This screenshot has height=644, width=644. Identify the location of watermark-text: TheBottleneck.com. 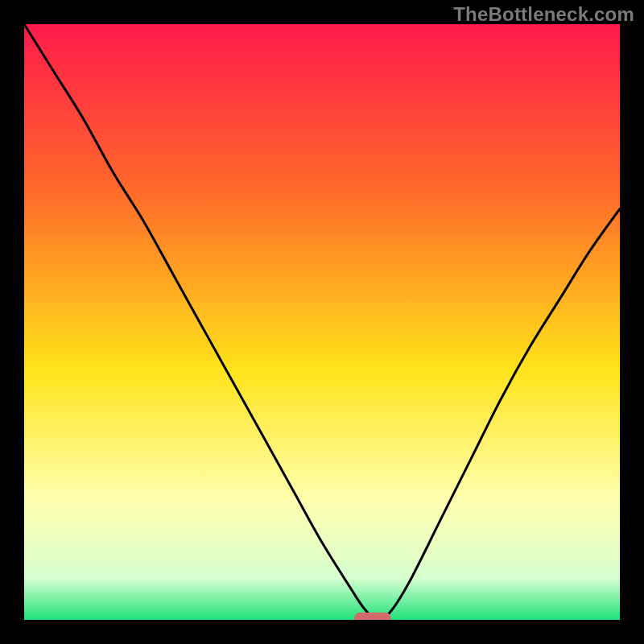
(544, 14).